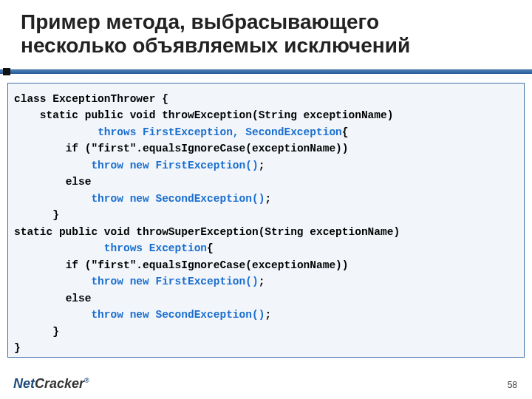 Image resolution: width=532 pixels, height=399 pixels. What do you see at coordinates (266, 72) in the screenshot?
I see `accent-bar` at bounding box center [266, 72].